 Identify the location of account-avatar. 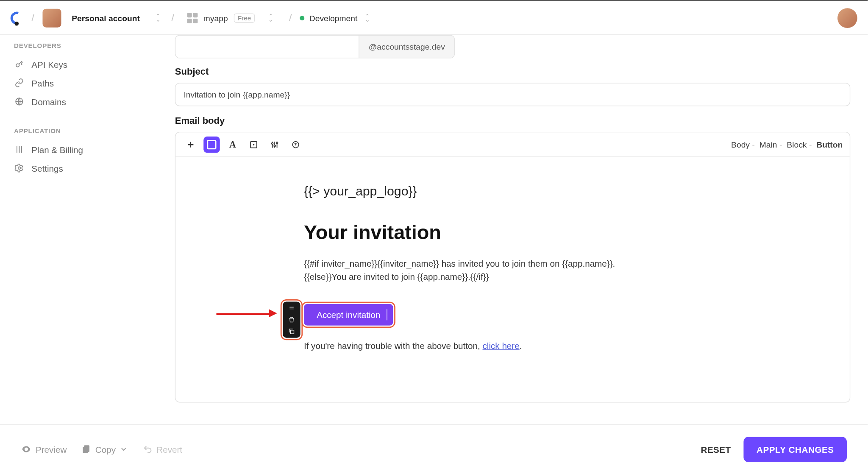
(52, 18).